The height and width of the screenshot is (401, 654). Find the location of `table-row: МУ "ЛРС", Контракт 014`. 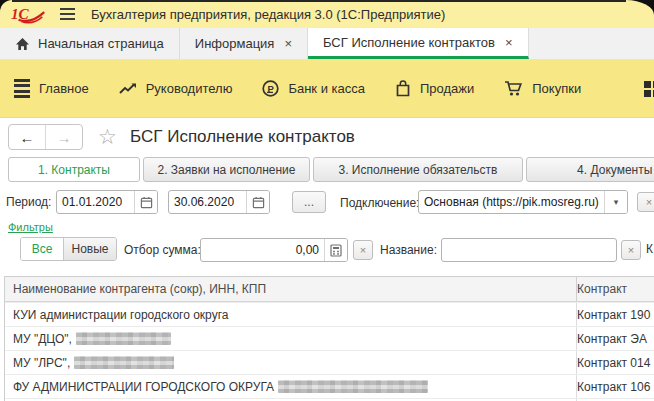

table-row: МУ "ЛРС", Контракт 014 is located at coordinates (330, 362).